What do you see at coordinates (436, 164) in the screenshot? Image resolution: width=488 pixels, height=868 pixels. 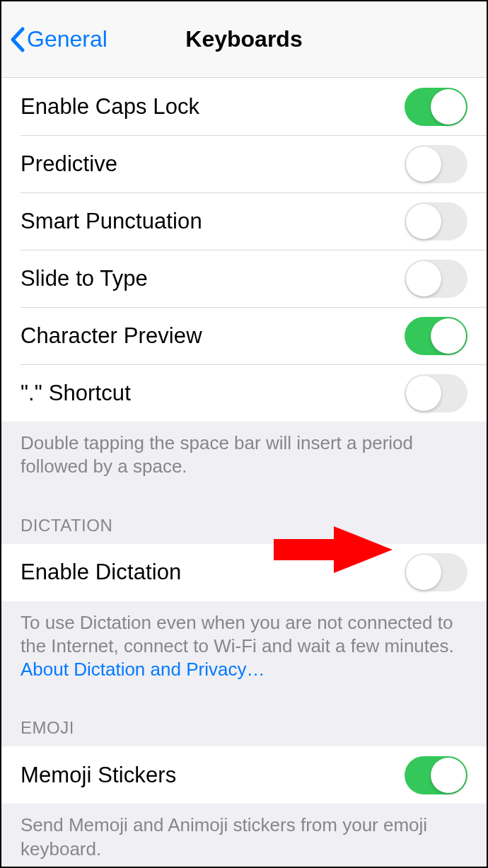 I see `toggle-predictive` at bounding box center [436, 164].